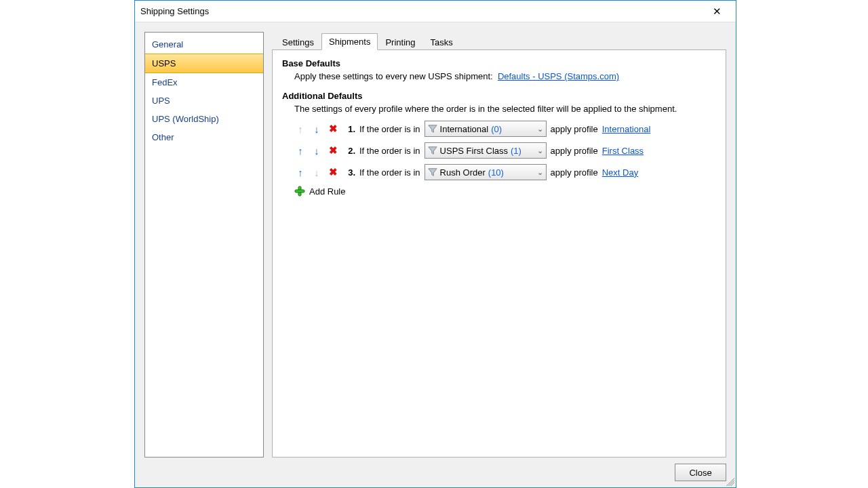 The height and width of the screenshot is (488, 868). Describe the element at coordinates (486, 150) in the screenshot. I see `filter-combo: USPS First Class (1) ⌄` at that location.